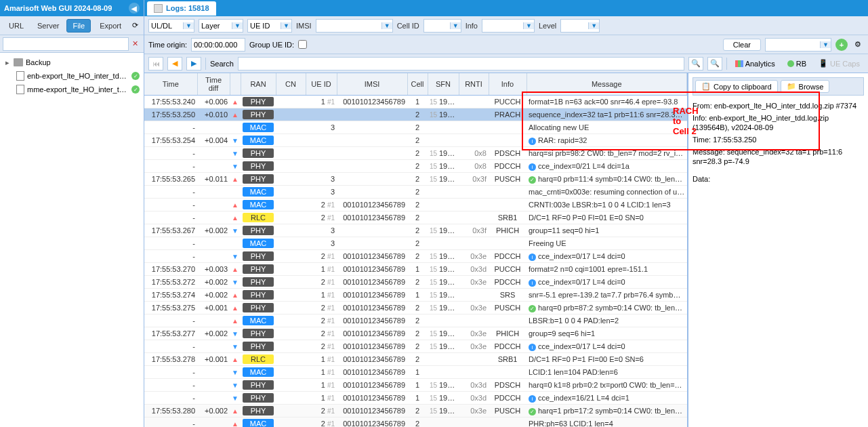 This screenshot has height=427, width=868. Describe the element at coordinates (416, 192) in the screenshot. I see `table-row: -MAC32mac_crnti=0x003e: resuming connect…` at that location.